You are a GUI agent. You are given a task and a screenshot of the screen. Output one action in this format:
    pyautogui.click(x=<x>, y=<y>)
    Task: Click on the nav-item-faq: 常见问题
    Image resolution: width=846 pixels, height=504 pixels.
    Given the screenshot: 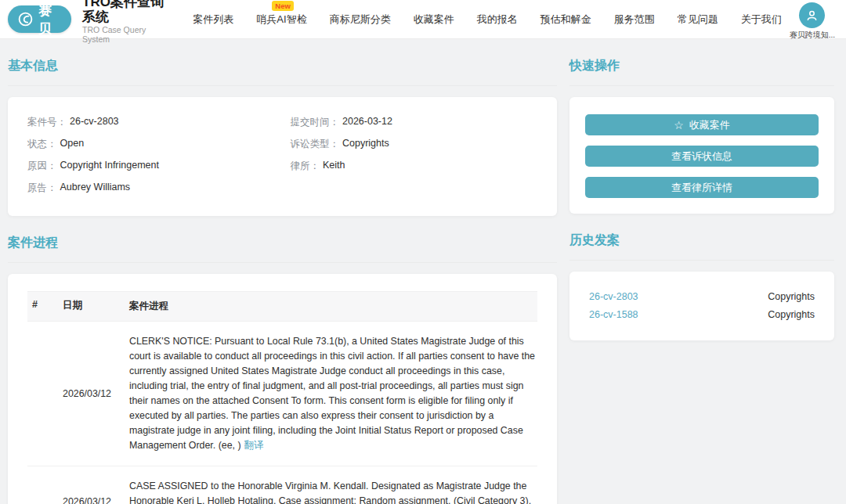 What is the action you would take?
    pyautogui.click(x=698, y=20)
    